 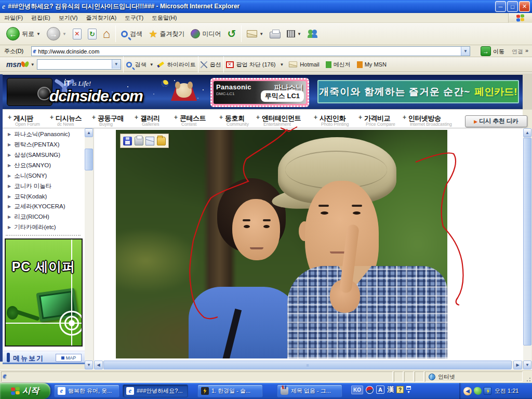 What do you see at coordinates (255, 34) in the screenshot?
I see `mail-button: ▼` at bounding box center [255, 34].